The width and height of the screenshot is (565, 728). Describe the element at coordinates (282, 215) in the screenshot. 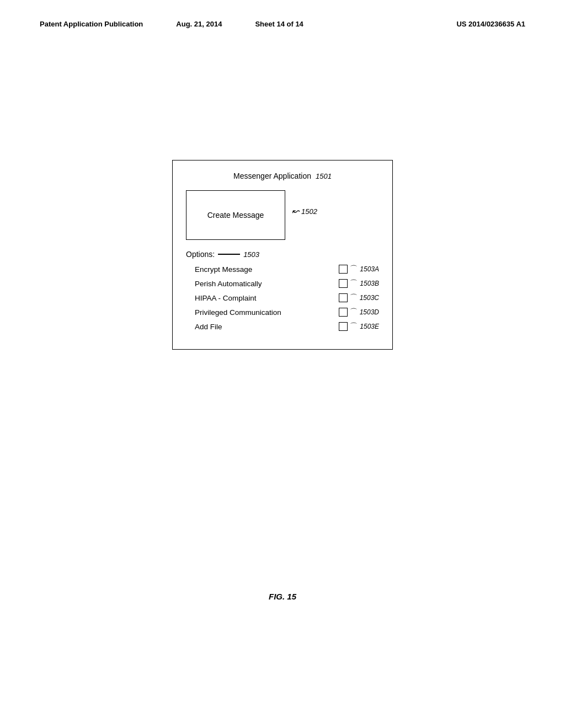

I see `create-message-area: Create Message ↜ 1502` at that location.